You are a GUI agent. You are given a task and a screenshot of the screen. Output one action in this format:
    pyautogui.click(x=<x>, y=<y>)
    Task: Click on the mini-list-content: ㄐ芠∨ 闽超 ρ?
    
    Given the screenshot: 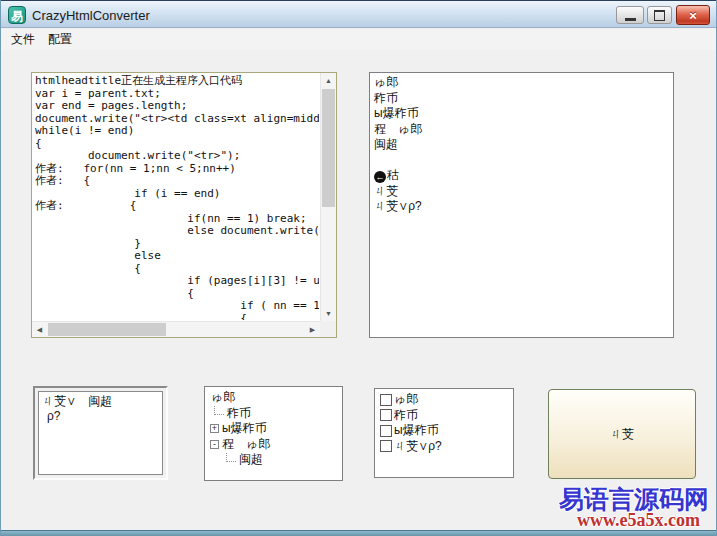 What is the action you would take?
    pyautogui.click(x=100, y=433)
    